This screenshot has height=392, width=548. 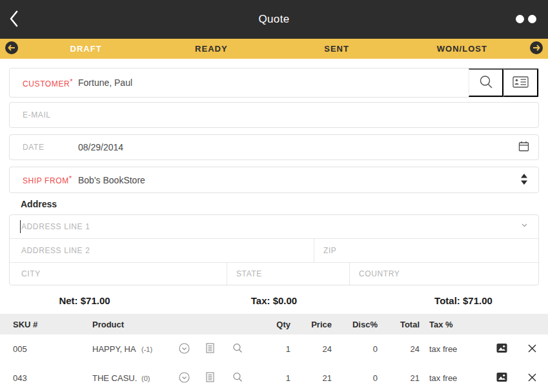 What do you see at coordinates (524, 180) in the screenshot?
I see `ship-from-selector-button` at bounding box center [524, 180].